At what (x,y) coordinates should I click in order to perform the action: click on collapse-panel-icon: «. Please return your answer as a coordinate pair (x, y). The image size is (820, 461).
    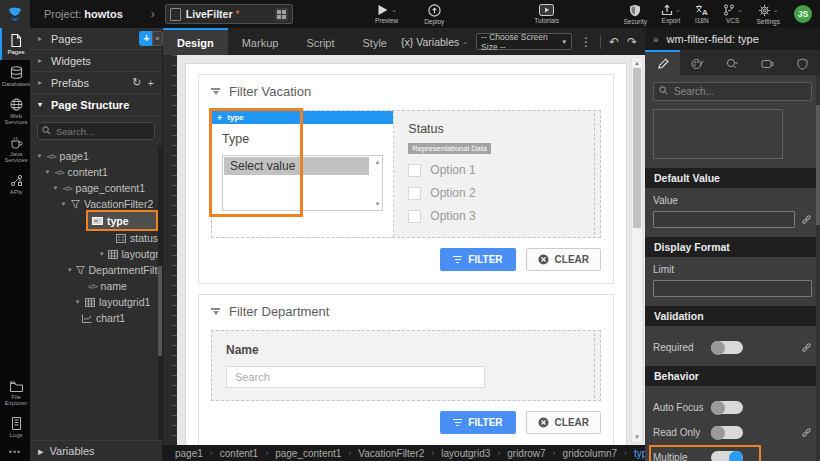
    Looking at the image, I should click on (158, 38).